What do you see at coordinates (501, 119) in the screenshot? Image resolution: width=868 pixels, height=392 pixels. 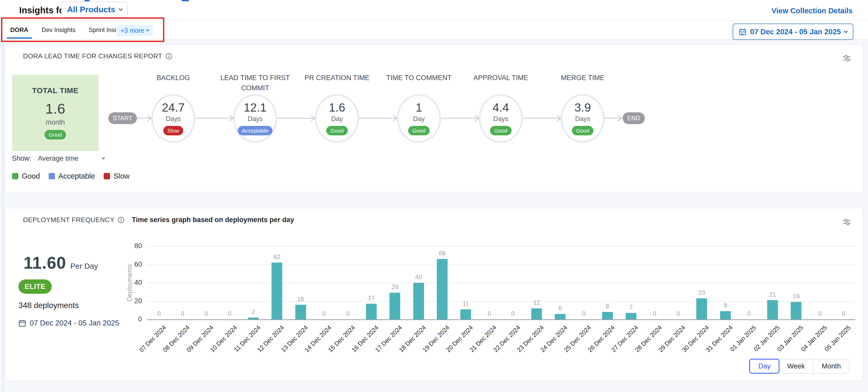 I see `stage-circle-approval-time: 4.4DaysGood` at bounding box center [501, 119].